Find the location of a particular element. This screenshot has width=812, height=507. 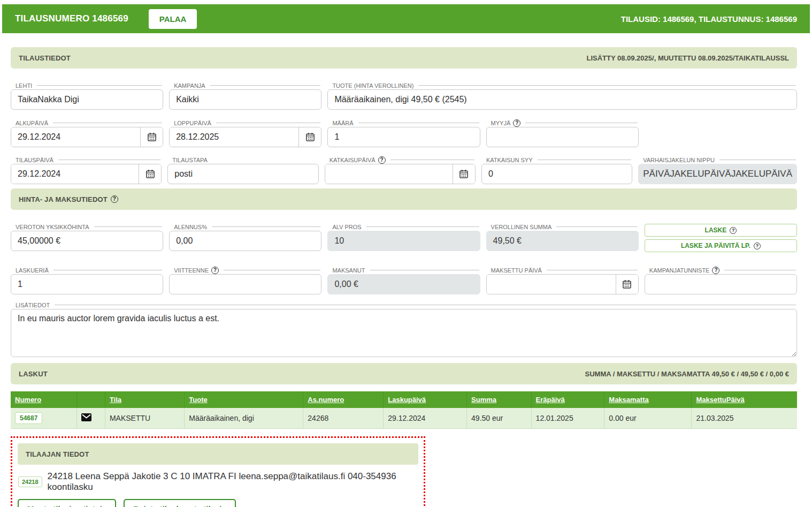

katkaisupaiva-calendar-button is located at coordinates (464, 174).